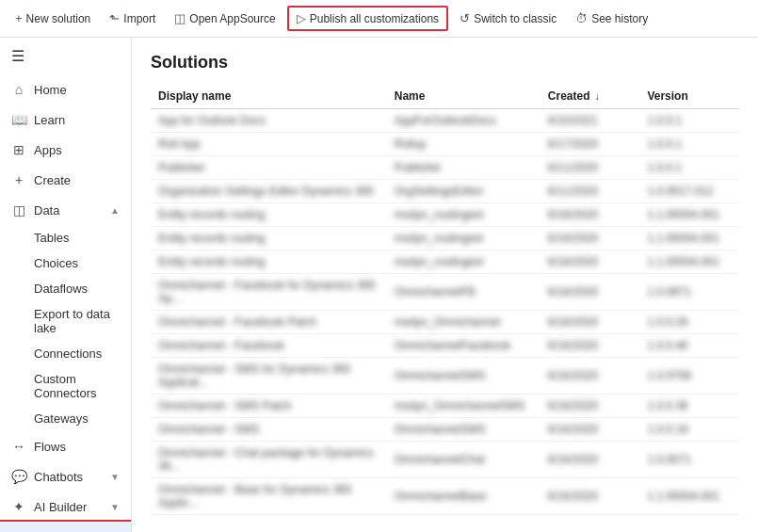 This screenshot has width=758, height=532. Describe the element at coordinates (19, 89) in the screenshot. I see `home-icon: ⌂` at that location.